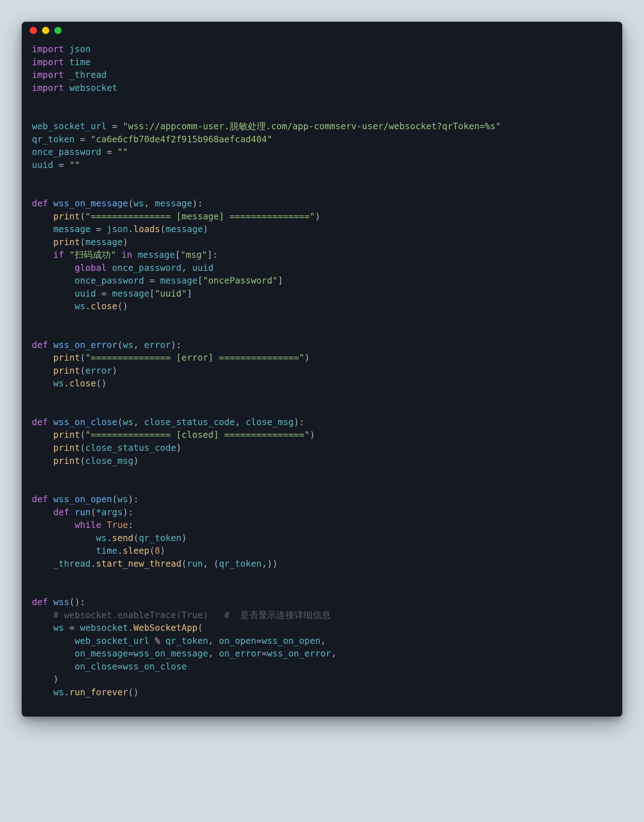 The image size is (644, 822). I want to click on op-percent: %, so click(158, 641).